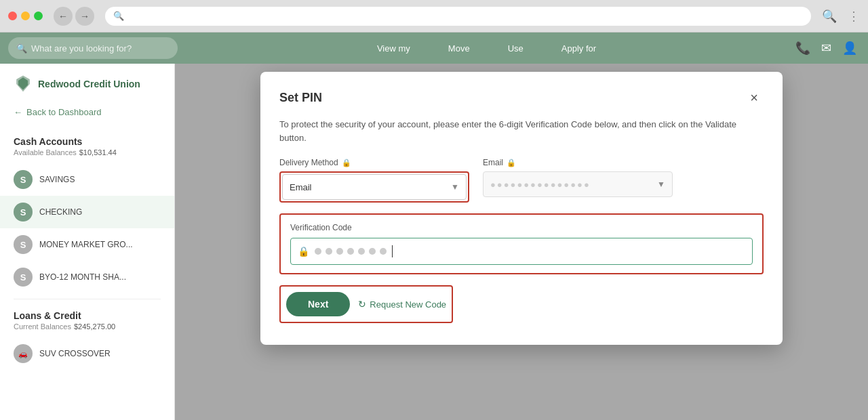  I want to click on close-traffic-light, so click(12, 16).